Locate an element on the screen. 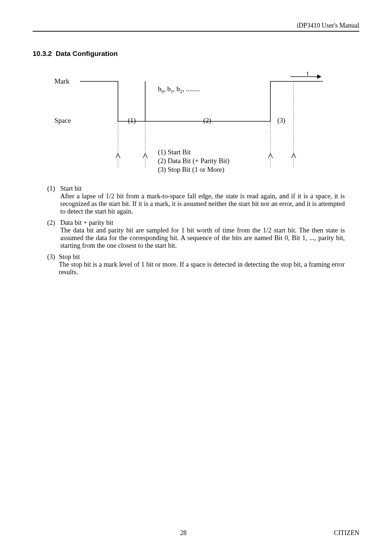 This screenshot has height=555, width=392. data-bits-label: b0, b1, b2, ........ is located at coordinates (179, 90).